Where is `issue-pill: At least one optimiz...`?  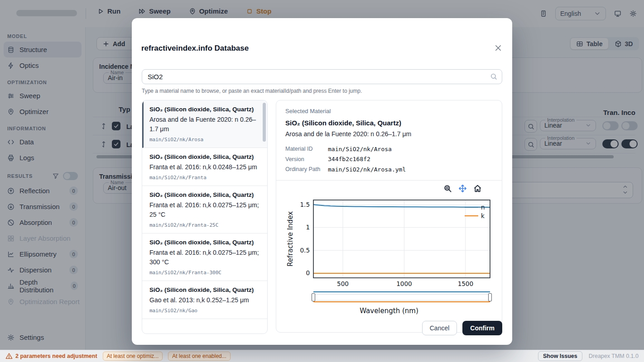
issue-pill: At least one optimiz... is located at coordinates (133, 356).